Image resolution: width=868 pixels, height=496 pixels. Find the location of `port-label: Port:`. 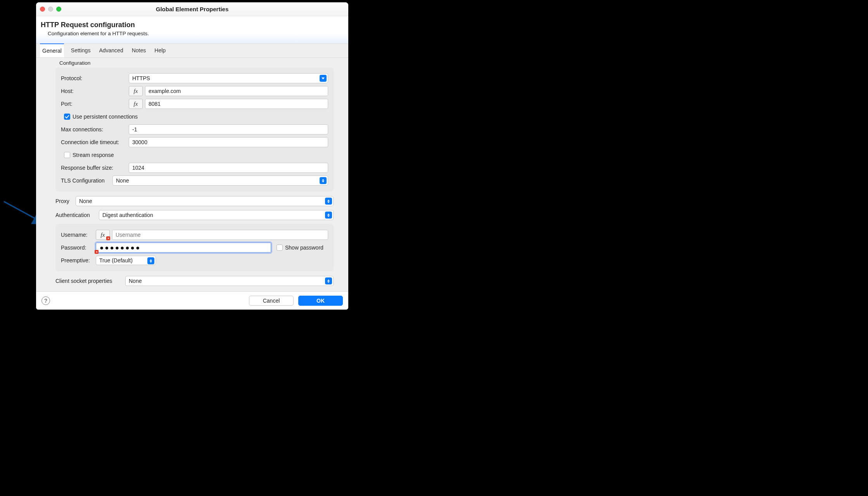

port-label: Port: is located at coordinates (95, 104).